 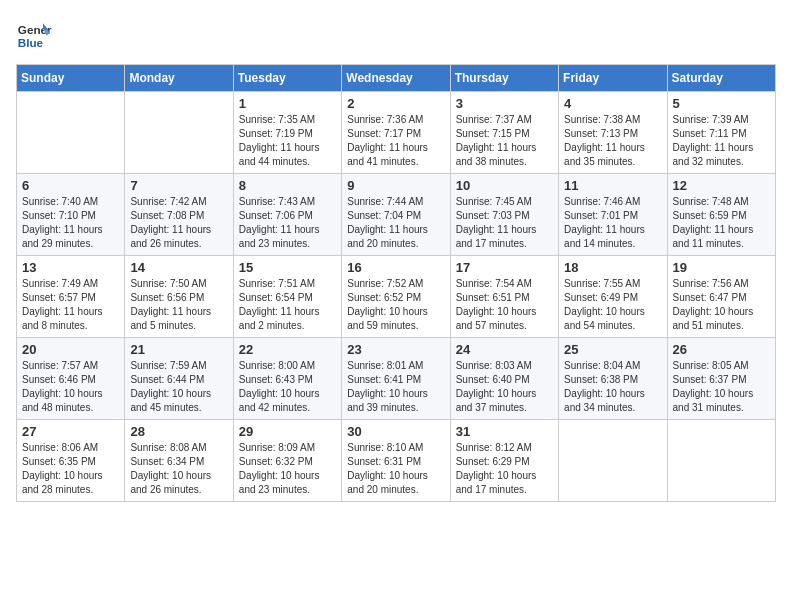 I want to click on day-info: Sunrise: 7:44 AM Sunset: 7:04 PM Dayligh…, so click(x=396, y=223).